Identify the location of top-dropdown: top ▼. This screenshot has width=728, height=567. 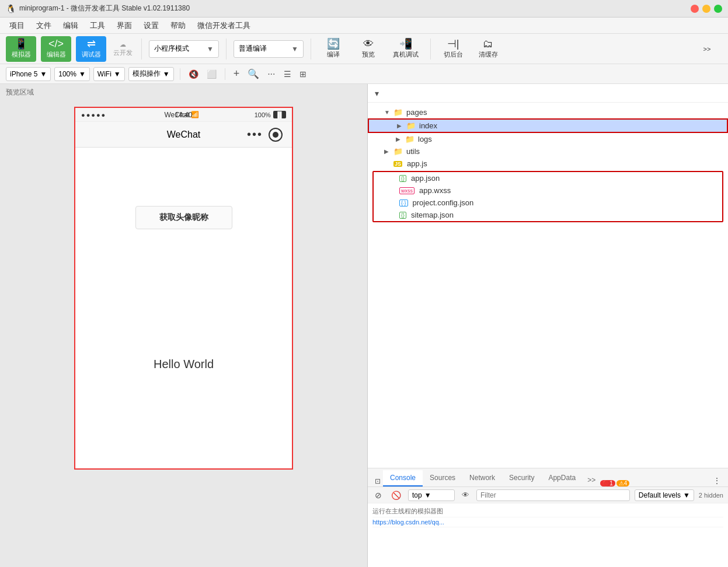
(431, 495).